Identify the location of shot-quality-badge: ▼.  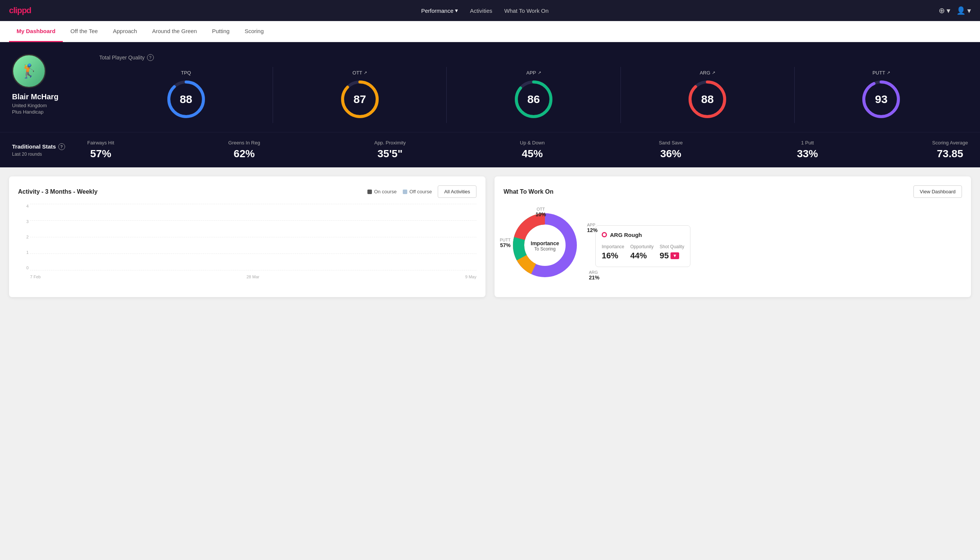
(675, 256).